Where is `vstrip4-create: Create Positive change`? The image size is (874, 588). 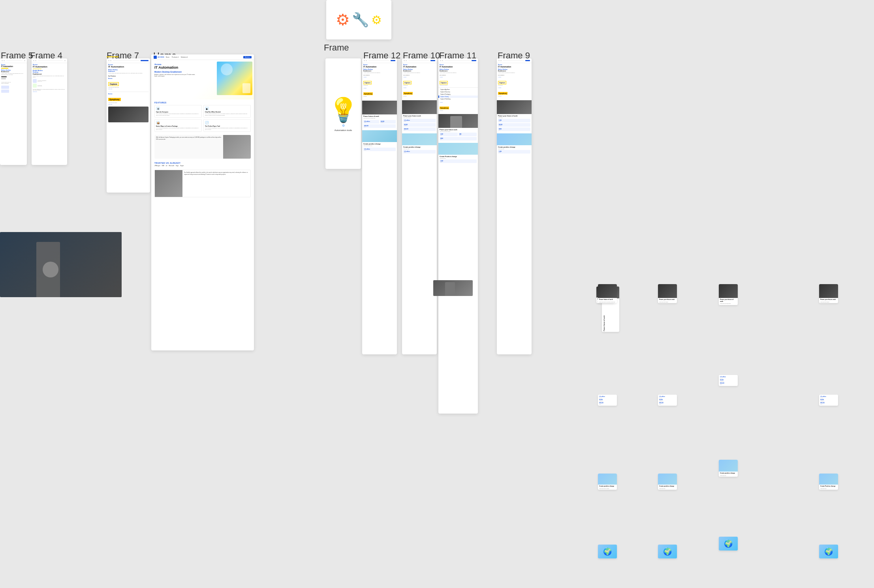
vstrip4-create: Create Positive change is located at coordinates (829, 486).